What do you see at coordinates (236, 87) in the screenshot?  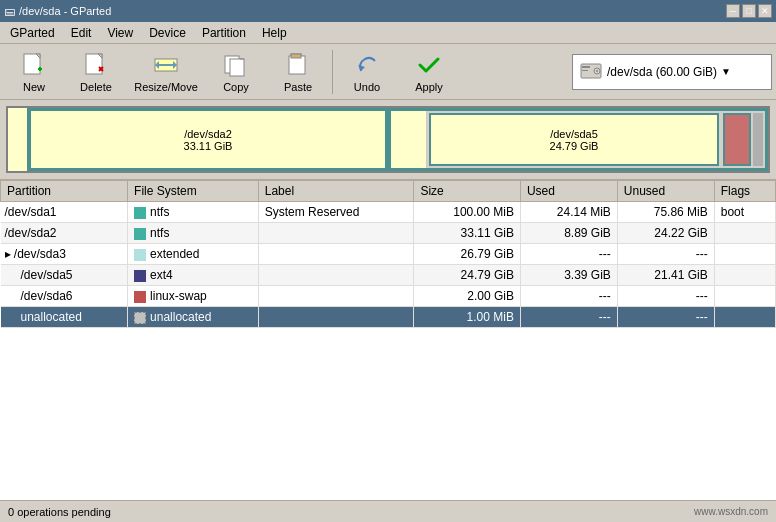 I see `copy-label: Copy` at bounding box center [236, 87].